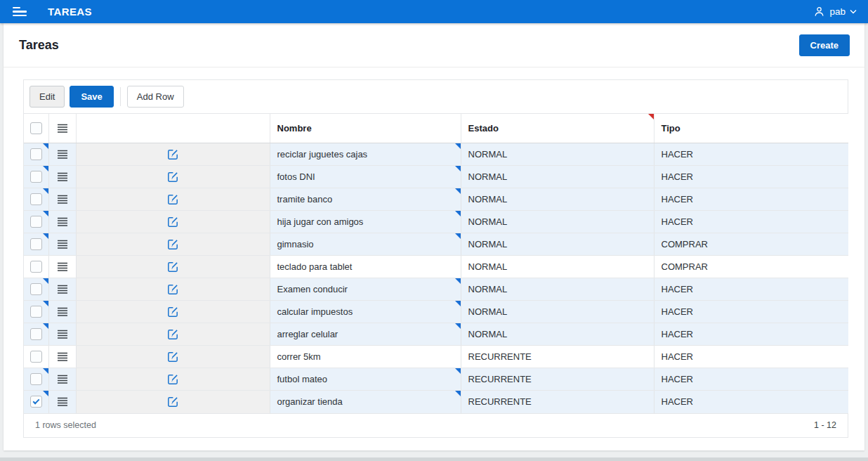 The width and height of the screenshot is (868, 461). Describe the element at coordinates (365, 129) in the screenshot. I see `column-header-nombre: Nombre` at that location.